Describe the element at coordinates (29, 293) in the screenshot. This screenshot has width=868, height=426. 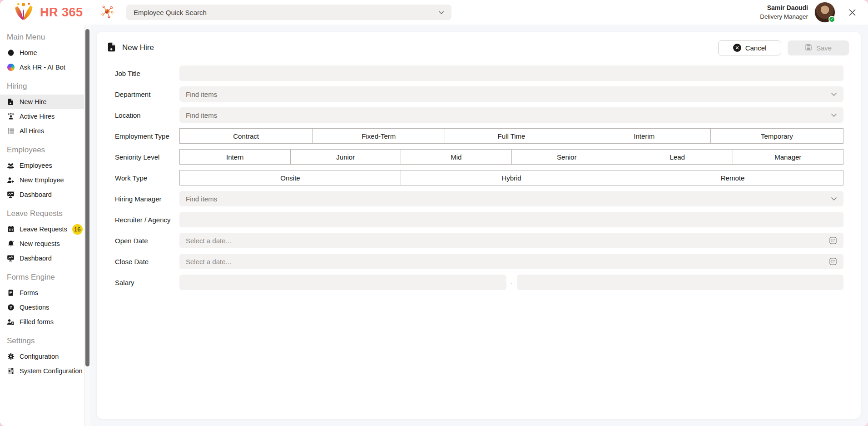
I see `sidebar-item-label: Forms` at that location.